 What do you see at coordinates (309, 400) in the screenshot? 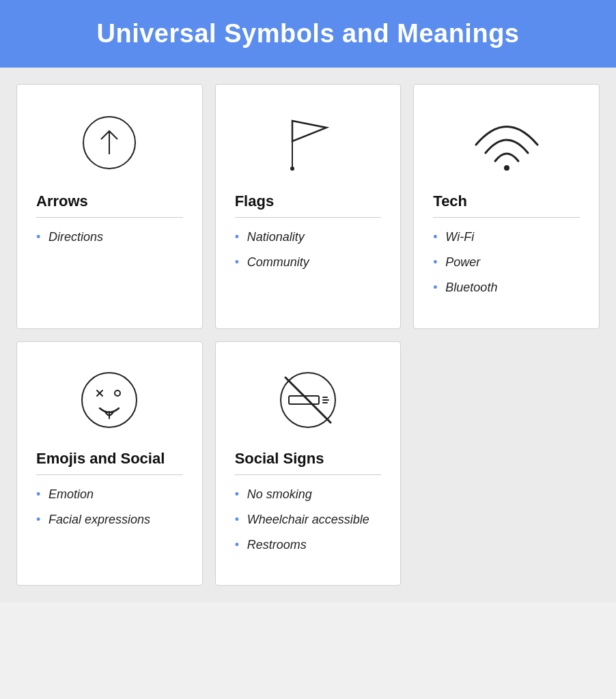
I see `social-signs-icon` at bounding box center [309, 400].